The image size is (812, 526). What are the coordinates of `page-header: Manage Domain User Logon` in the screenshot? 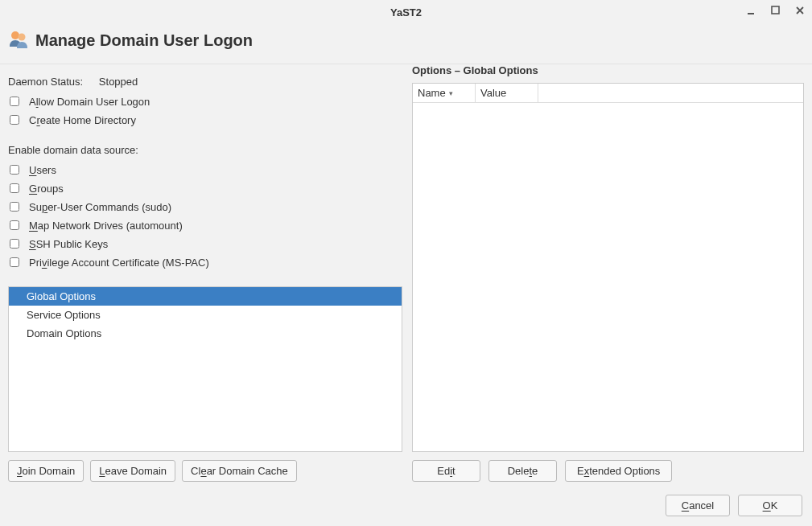 It's located at (406, 44).